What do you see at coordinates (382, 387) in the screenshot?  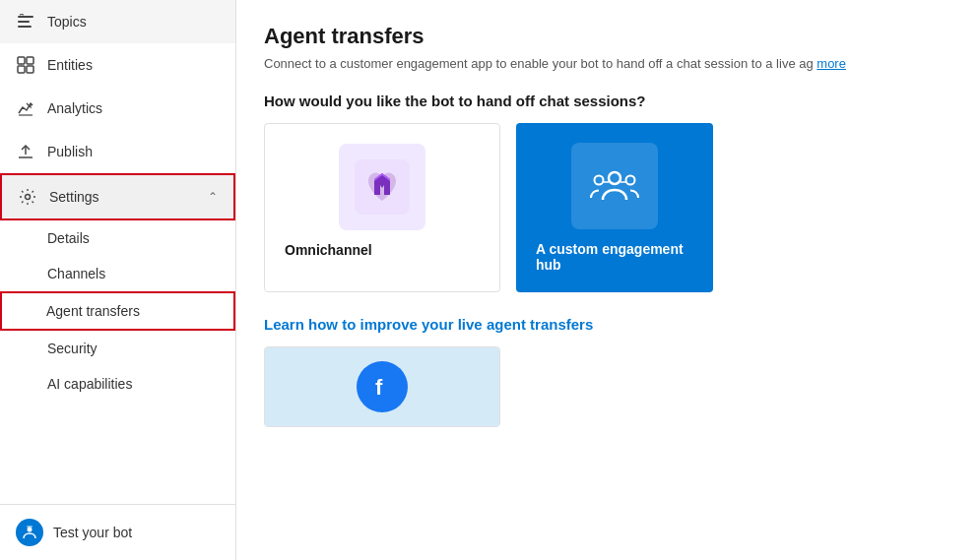 I see `improve-card-image: f` at bounding box center [382, 387].